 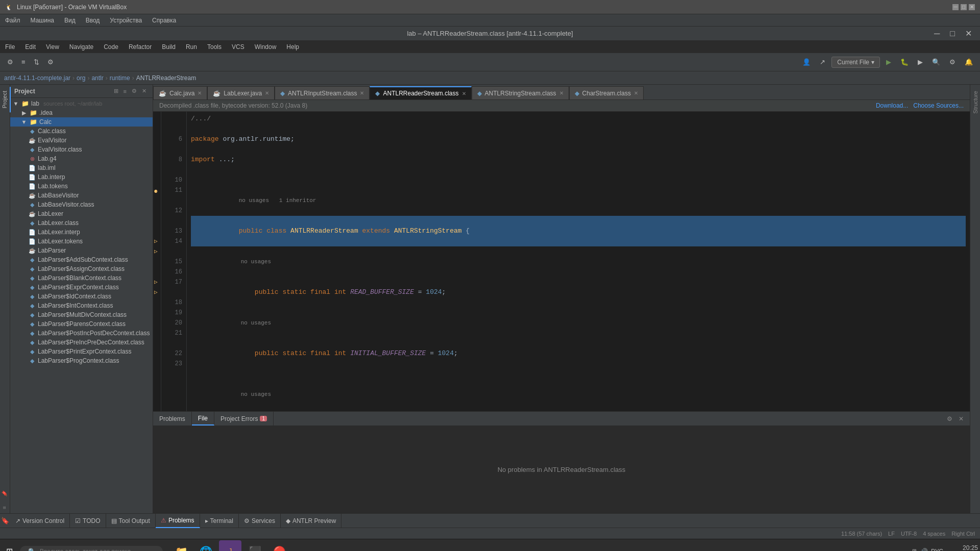 I want to click on tree-item-lablexer: ☕ LabLexer, so click(x=82, y=214).